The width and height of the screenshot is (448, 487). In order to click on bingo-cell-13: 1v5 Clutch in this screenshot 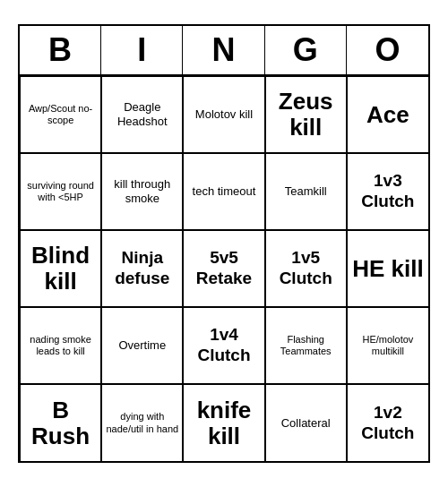, I will do `click(306, 269)`.